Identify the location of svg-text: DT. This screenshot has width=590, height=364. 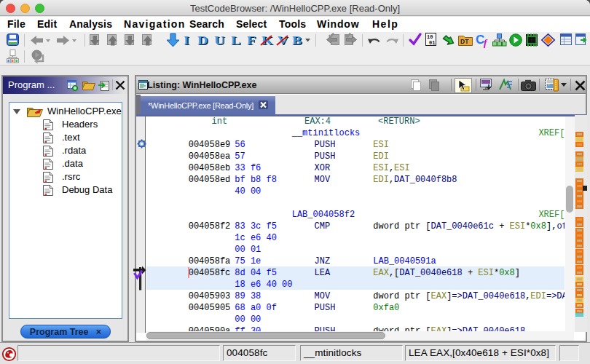
(465, 41).